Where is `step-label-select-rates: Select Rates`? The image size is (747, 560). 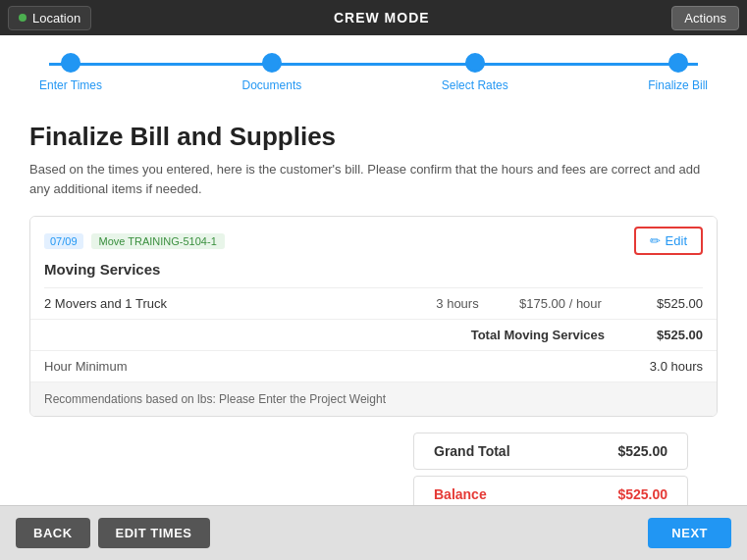 step-label-select-rates: Select Rates is located at coordinates (475, 85).